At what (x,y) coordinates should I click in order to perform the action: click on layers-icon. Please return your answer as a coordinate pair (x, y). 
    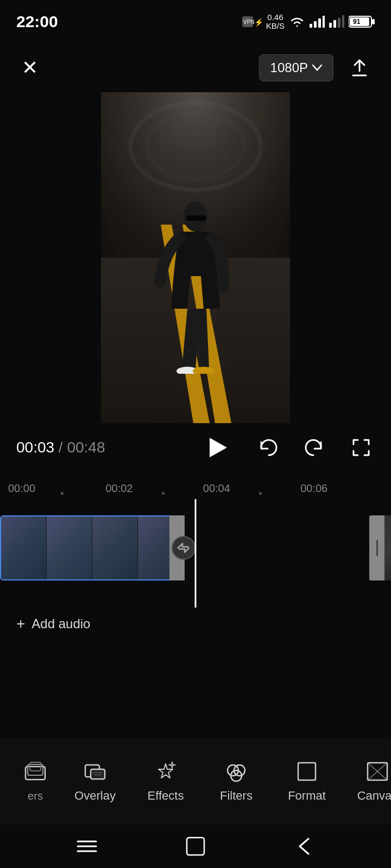
    Looking at the image, I should click on (35, 772).